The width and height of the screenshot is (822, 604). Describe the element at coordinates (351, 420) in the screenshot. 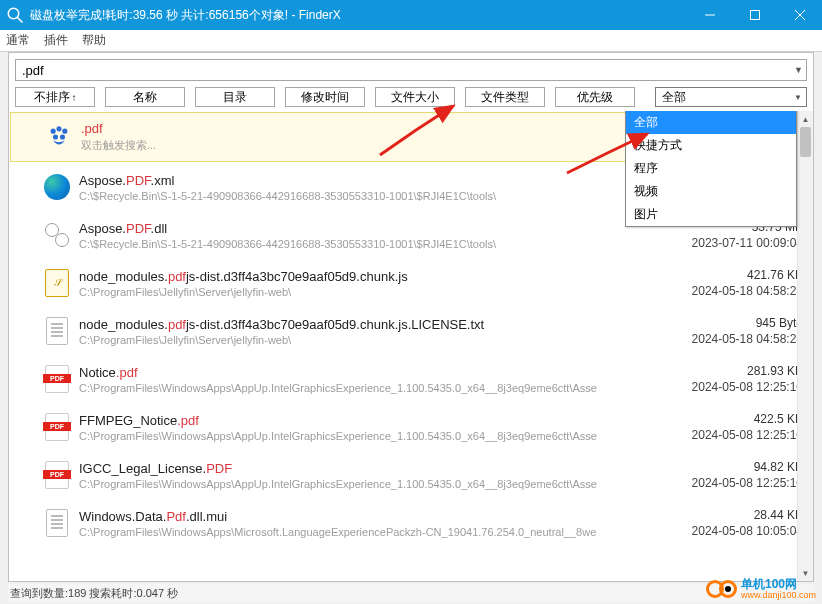

I see `file-name: FFMPEG_Notice.pdf` at that location.